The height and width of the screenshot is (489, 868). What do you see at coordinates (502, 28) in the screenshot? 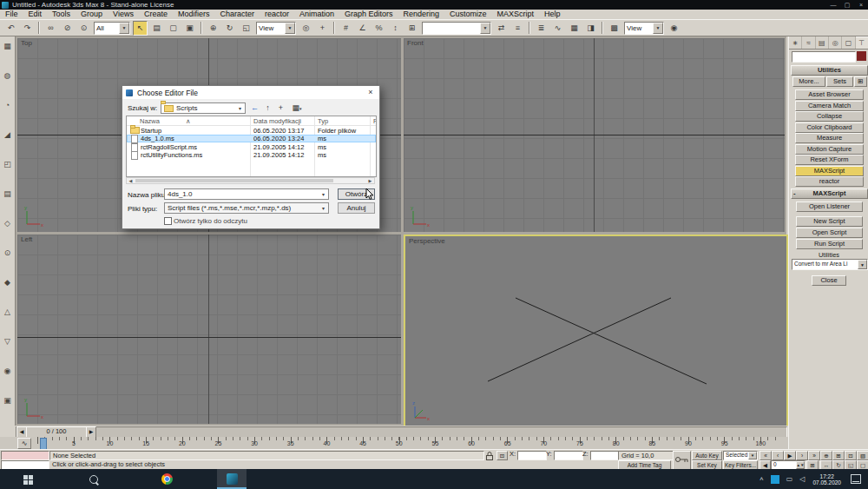
I see `mirror-icon: ⇄` at bounding box center [502, 28].